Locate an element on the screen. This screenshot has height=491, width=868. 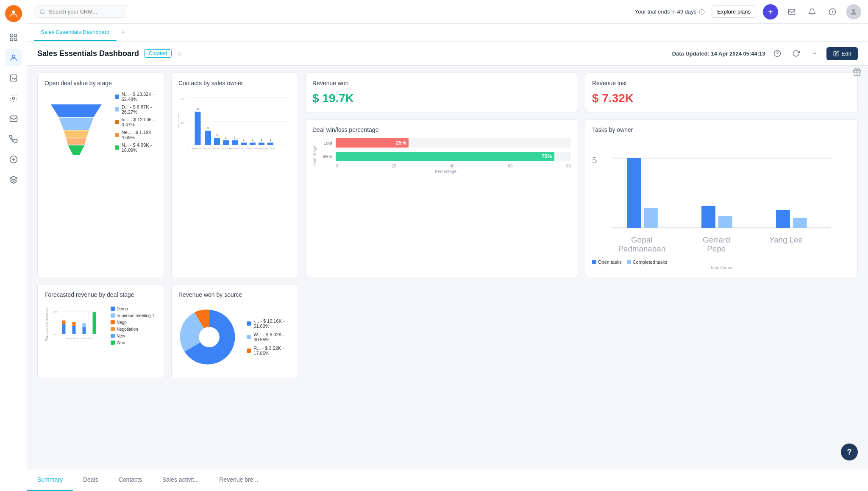
sidebar-item-grid is located at coordinates (14, 180).